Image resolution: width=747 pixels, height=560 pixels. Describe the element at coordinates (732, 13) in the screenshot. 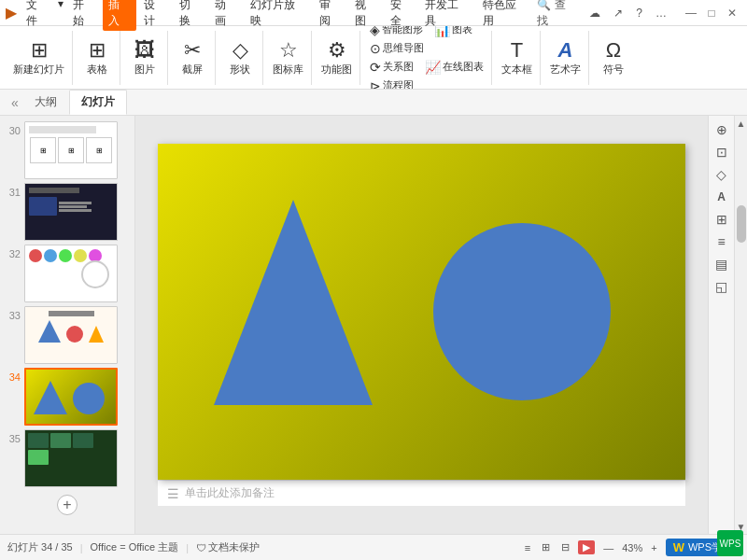

I see `close-button: ✕` at that location.